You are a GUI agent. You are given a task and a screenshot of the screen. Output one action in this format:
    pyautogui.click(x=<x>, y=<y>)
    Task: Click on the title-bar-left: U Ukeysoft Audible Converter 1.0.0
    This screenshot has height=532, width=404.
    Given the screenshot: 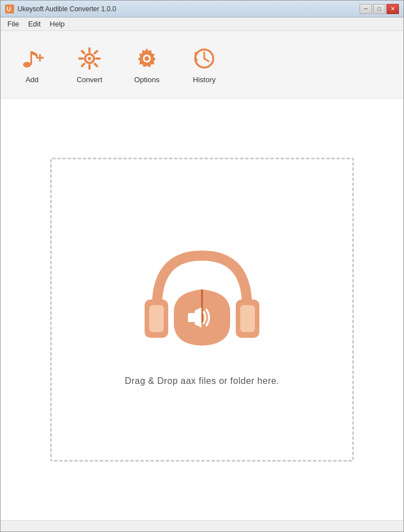 What is the action you would take?
    pyautogui.click(x=61, y=9)
    